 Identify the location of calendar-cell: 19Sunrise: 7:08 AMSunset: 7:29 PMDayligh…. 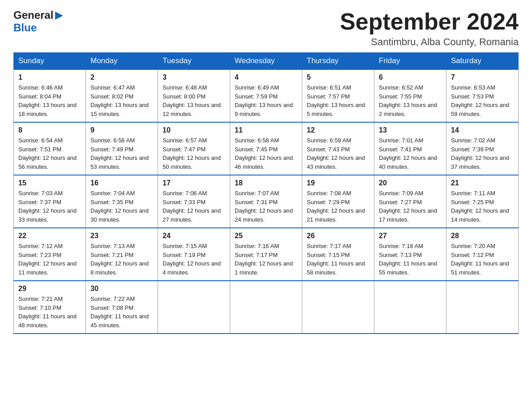
(339, 201).